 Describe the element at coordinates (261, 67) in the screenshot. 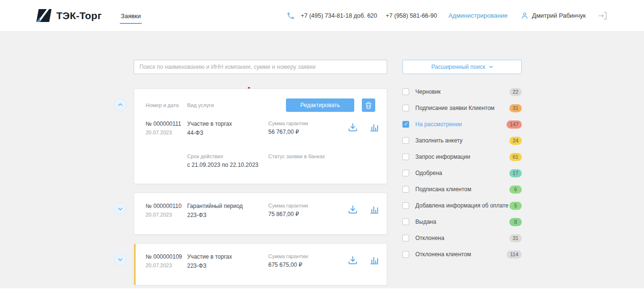

I see `search-row` at that location.